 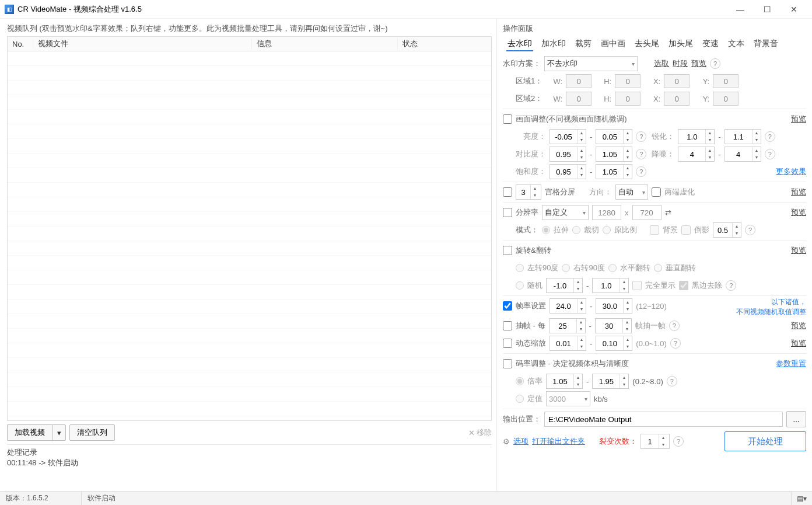 I want to click on resolution-mode: 自定义▾, so click(x=565, y=213).